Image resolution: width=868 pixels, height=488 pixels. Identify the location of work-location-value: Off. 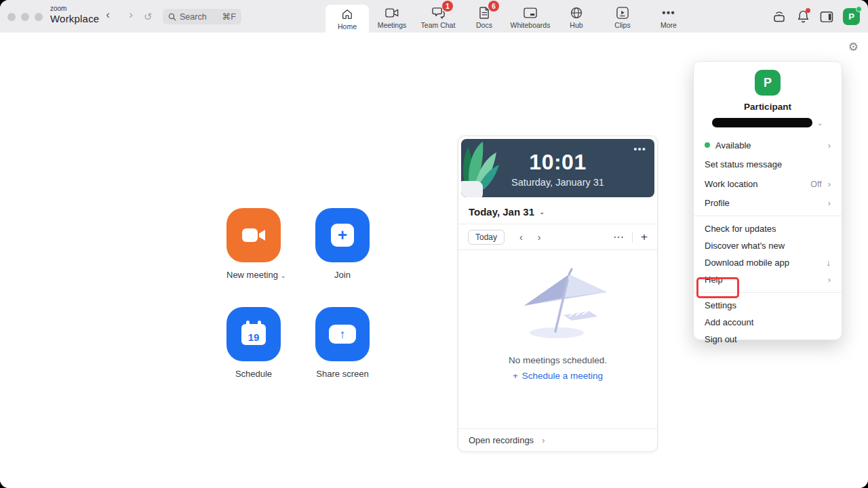
(816, 184).